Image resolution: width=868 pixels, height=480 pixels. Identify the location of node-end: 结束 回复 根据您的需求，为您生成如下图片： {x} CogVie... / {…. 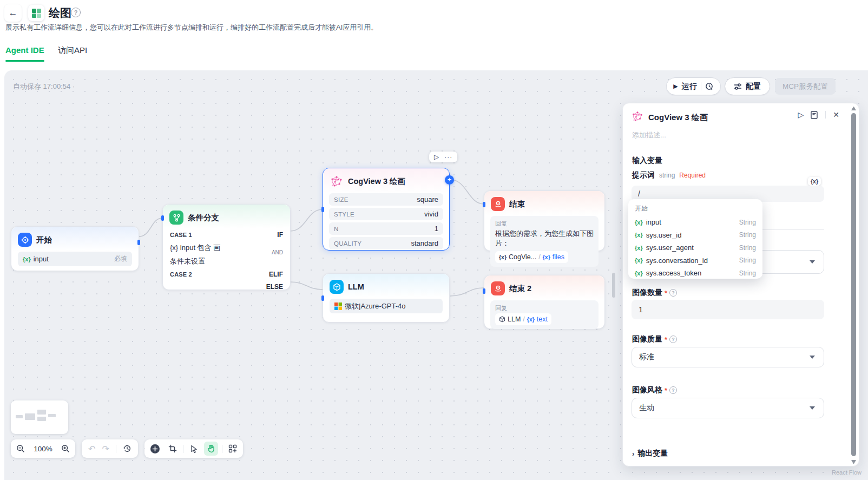
(544, 221).